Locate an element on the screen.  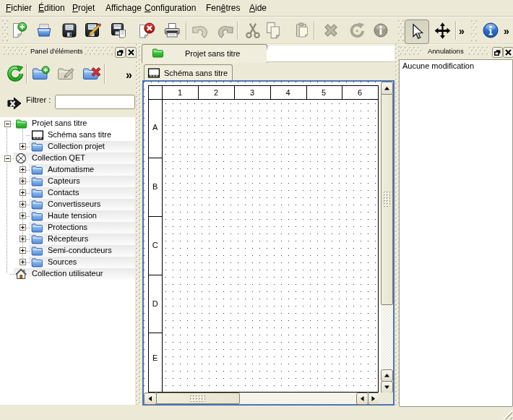
svg-text: E is located at coordinates (155, 358).